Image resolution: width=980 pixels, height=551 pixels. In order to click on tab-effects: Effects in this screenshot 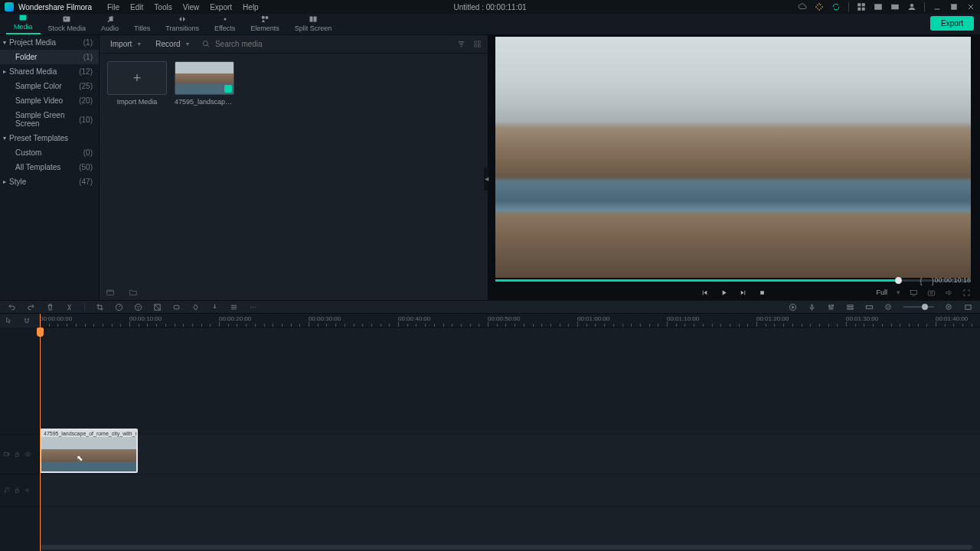, I will do `click(225, 24)`.